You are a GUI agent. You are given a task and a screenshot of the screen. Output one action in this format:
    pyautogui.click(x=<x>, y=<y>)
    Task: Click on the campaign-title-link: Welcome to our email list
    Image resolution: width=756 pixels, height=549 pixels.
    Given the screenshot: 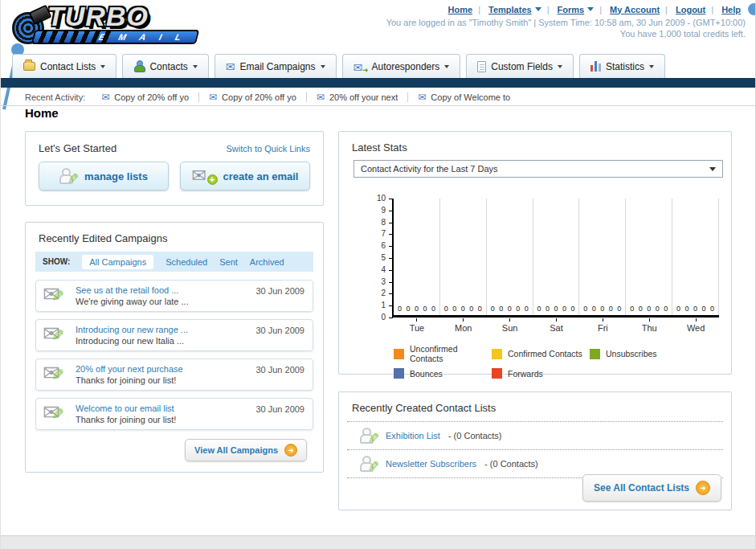 What is the action you would take?
    pyautogui.click(x=125, y=408)
    